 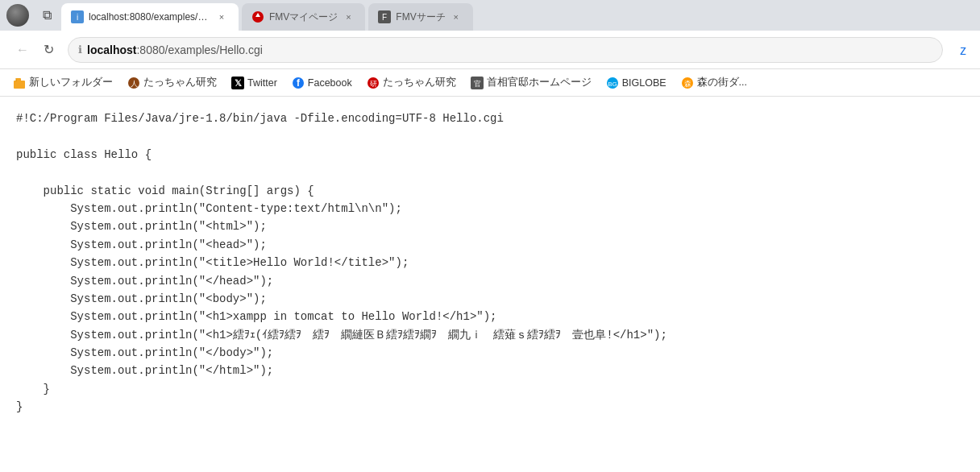 I want to click on bookmark-bm7: BGBIGLOBE, so click(x=637, y=83).